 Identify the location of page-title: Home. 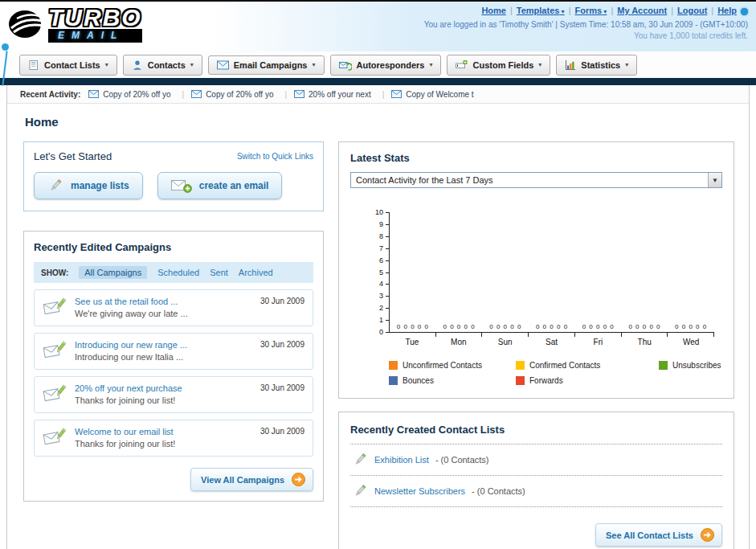
(379, 122).